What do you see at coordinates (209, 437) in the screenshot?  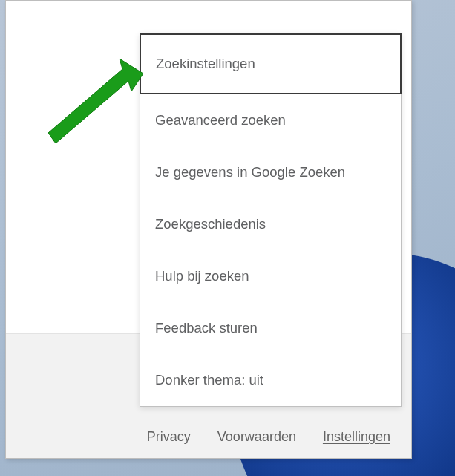 I see `footer-links: Privacy Voorwaarden Instellingen` at bounding box center [209, 437].